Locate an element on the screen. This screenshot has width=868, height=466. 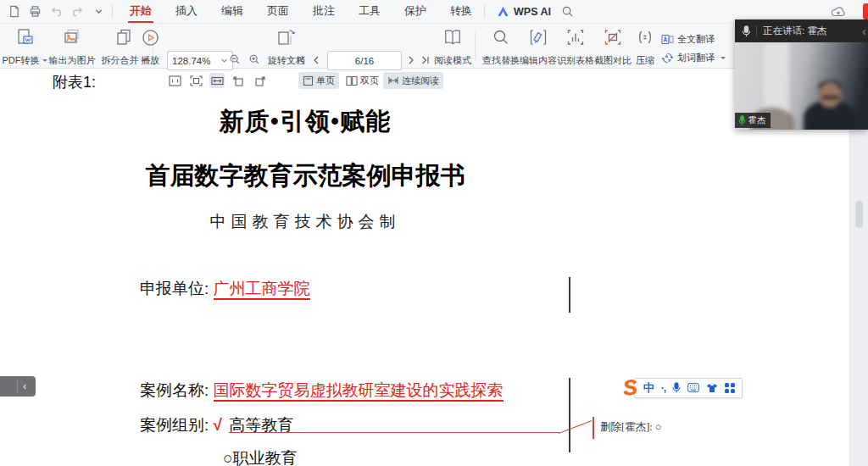
find-replace-icon is located at coordinates (501, 37).